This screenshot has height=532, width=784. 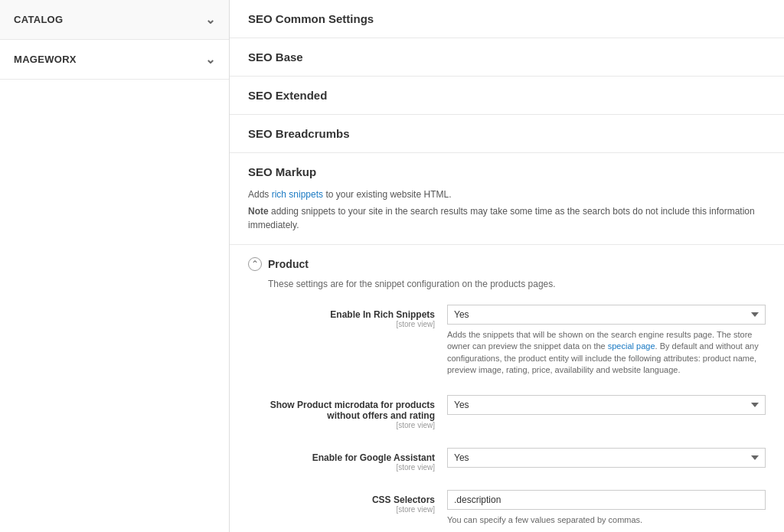 What do you see at coordinates (507, 415) in the screenshot?
I see `form-row-product-microdata: Show Product microdata for products with…` at bounding box center [507, 415].